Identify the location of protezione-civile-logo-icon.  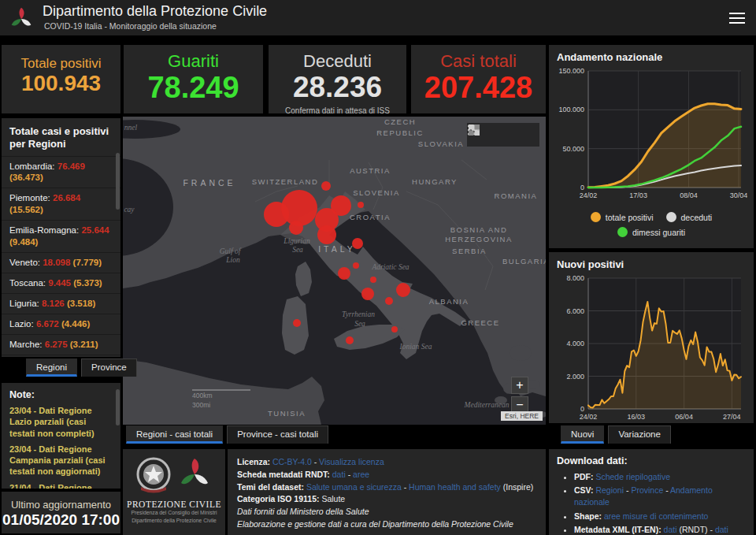
(21, 18).